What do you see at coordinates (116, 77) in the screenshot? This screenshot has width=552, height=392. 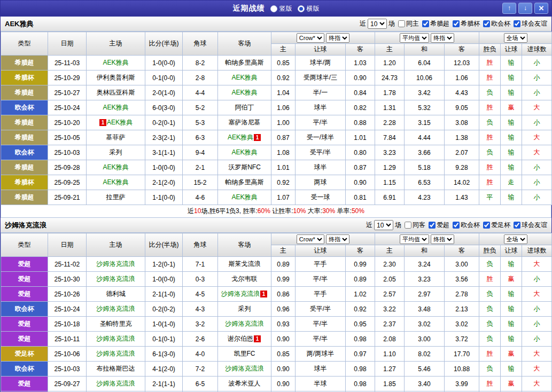 I see `team-link: 伊利奥普利斯` at bounding box center [116, 77].